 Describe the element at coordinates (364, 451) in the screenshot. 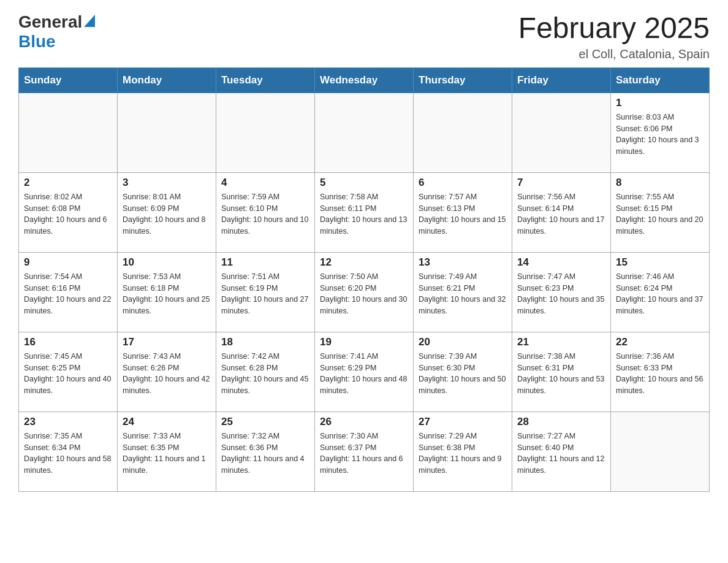

I see `week-row-5: 23Sunrise: 7:35 AMSunset: 6:34 PMDayligh…` at that location.